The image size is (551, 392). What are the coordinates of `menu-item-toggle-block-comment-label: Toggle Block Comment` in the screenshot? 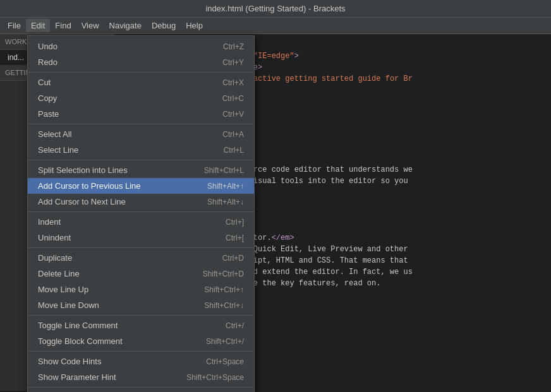 It's located at (80, 341).